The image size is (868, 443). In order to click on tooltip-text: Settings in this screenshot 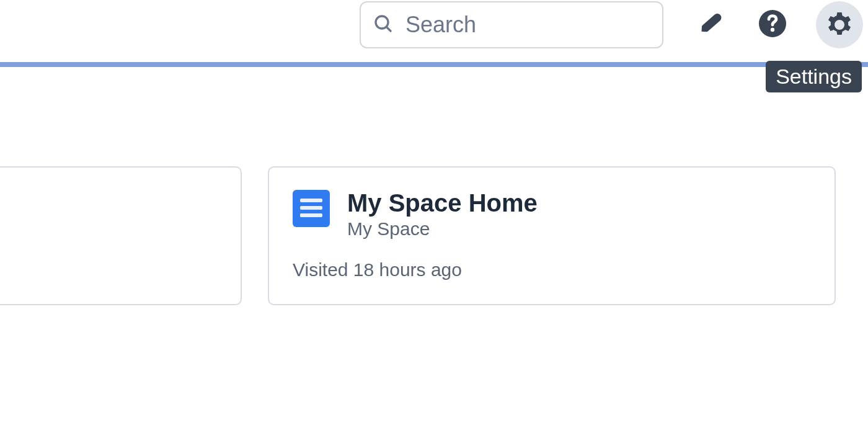, I will do `click(813, 76)`.